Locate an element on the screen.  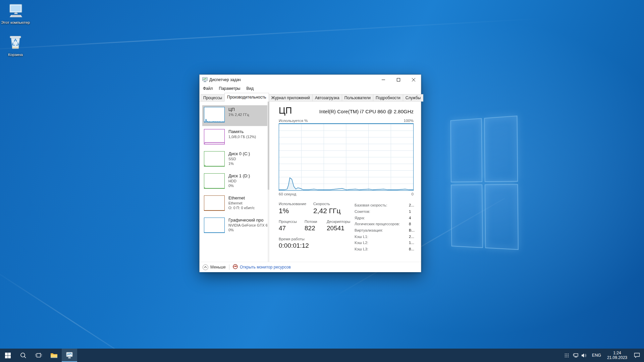
task-manager-icon is located at coordinates (205, 80).